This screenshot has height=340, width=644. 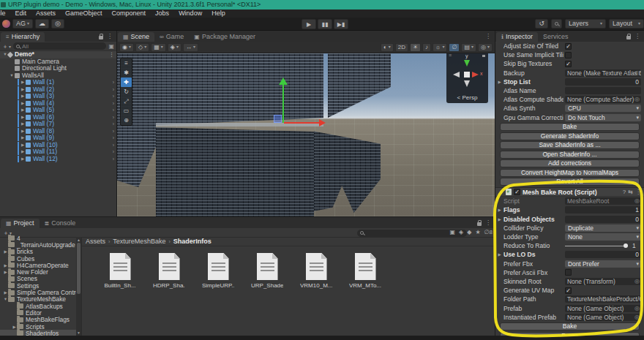 What do you see at coordinates (38, 265) in the screenshot?
I see `folder-h4cameraoperate: ▶H4CameraOperate` at bounding box center [38, 265].